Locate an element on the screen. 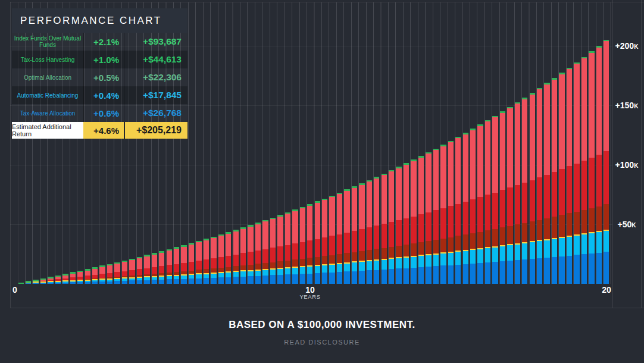  legend-row-percent: +2.1% is located at coordinates (104, 42).